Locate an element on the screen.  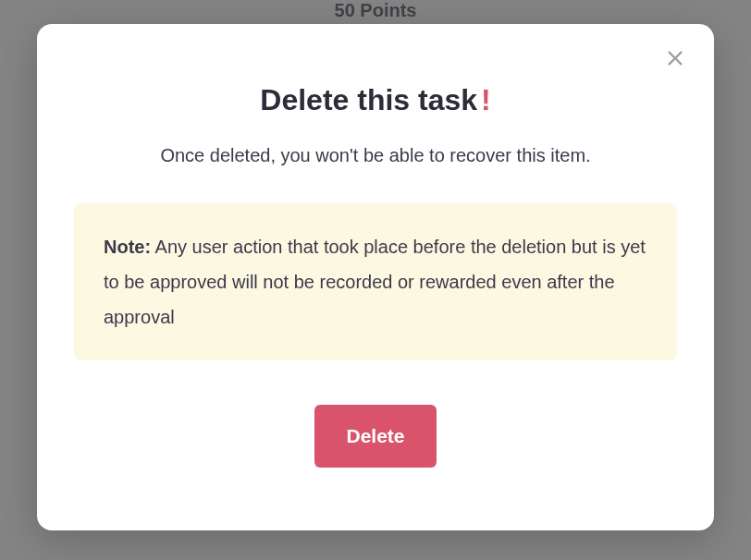
delete-button: Delete is located at coordinates (376, 436).